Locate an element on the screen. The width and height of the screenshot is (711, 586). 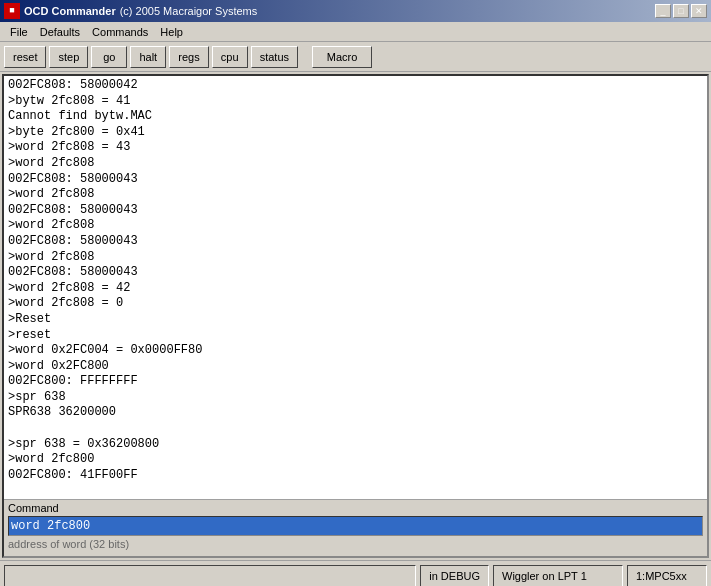
menu-defaults: Defaults is located at coordinates (60, 32).